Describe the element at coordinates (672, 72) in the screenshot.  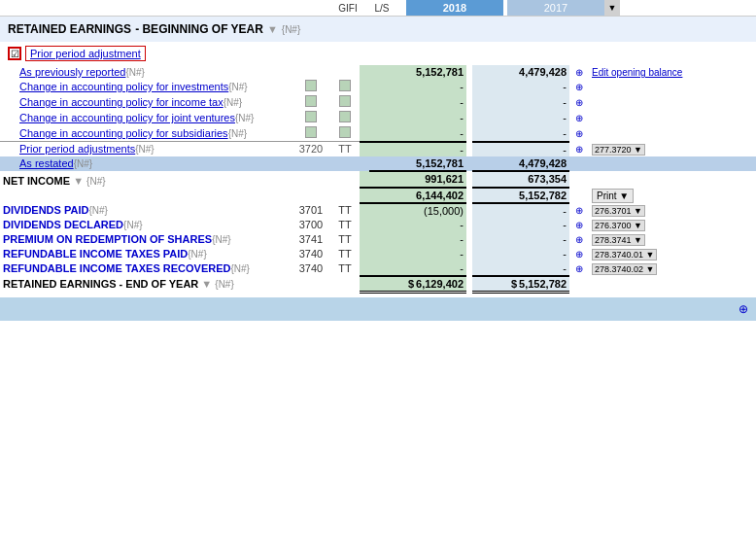
I see `edit-opening: Edit opening balance` at that location.